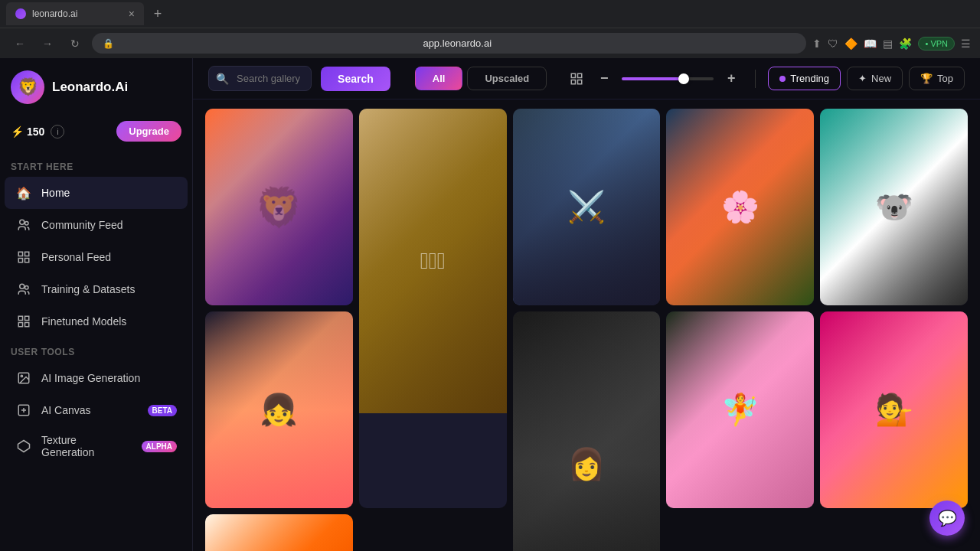  What do you see at coordinates (782, 79) in the screenshot?
I see `trending-dot` at bounding box center [782, 79].